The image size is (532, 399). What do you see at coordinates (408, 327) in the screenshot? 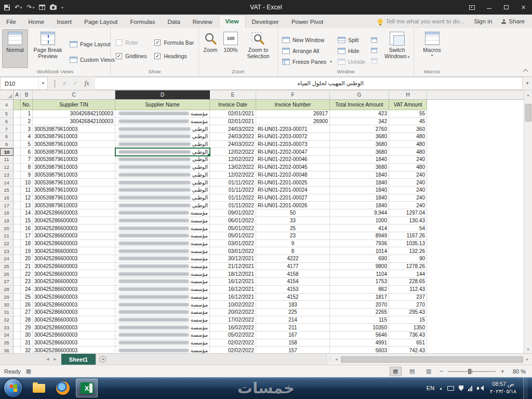
I see `cell-H33: 1350` at bounding box center [408, 327].